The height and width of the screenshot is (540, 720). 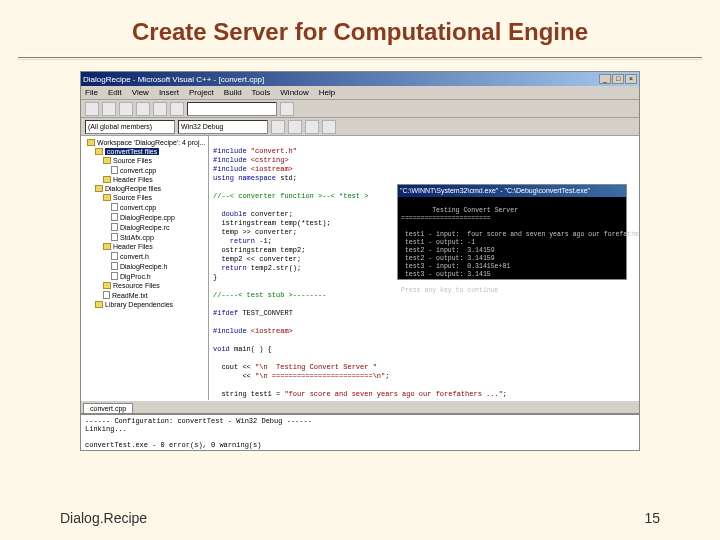 What do you see at coordinates (144, 266) in the screenshot?
I see `tree-item-label: DialogRecipe.h` at bounding box center [144, 266].